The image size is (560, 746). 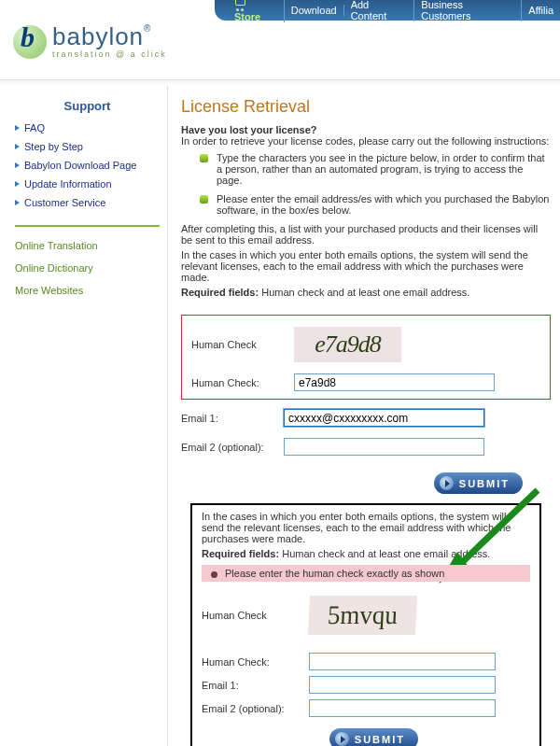 What do you see at coordinates (366, 528) in the screenshot?
I see `inset-cases: In the cases in which you enter both ema…` at bounding box center [366, 528].